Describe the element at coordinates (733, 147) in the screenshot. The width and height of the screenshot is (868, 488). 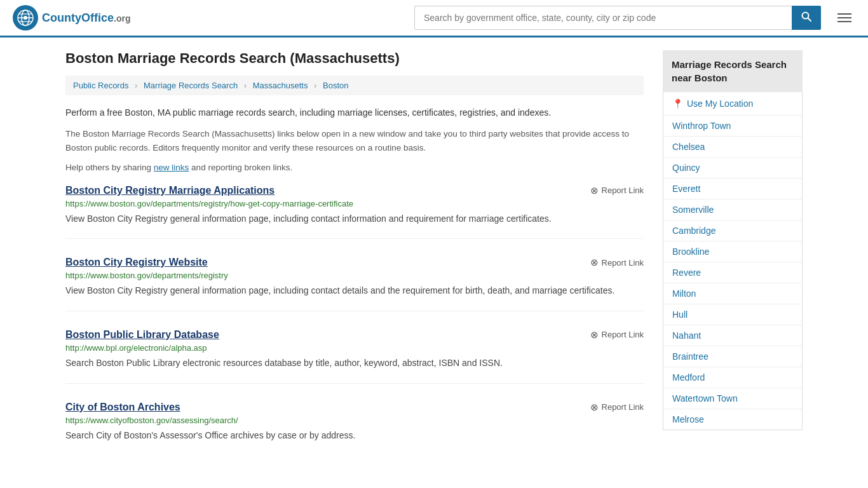
I see `sidebar-location-item: Chelsea` at that location.